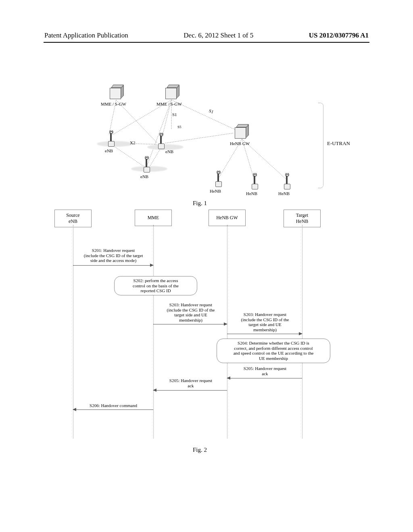 The height and width of the screenshot is (532, 413). What do you see at coordinates (321, 145) in the screenshot?
I see `eutran-bracket` at bounding box center [321, 145].